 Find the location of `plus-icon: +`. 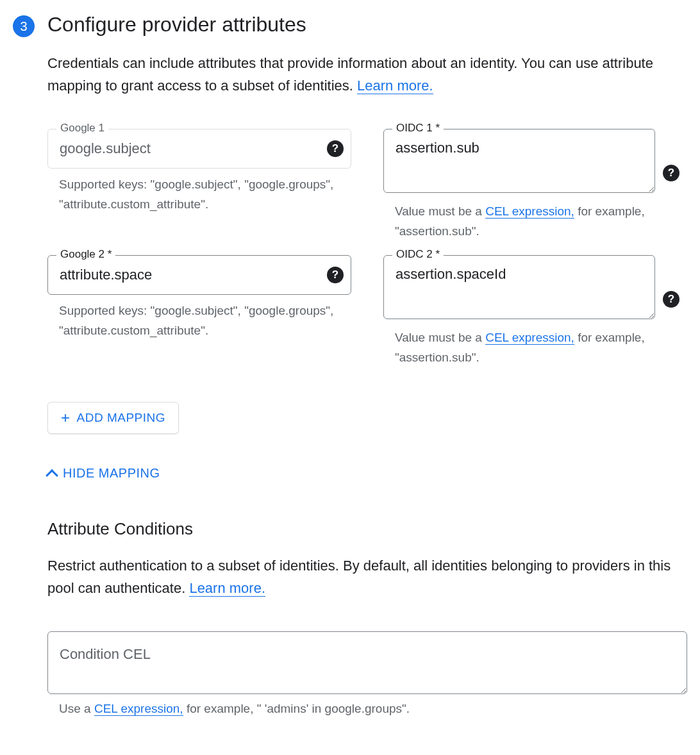

plus-icon: + is located at coordinates (65, 418).